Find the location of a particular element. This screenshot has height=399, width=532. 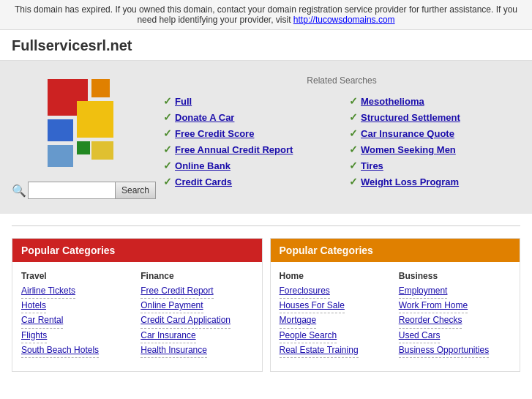

category-col-title: Travel is located at coordinates (78, 276).